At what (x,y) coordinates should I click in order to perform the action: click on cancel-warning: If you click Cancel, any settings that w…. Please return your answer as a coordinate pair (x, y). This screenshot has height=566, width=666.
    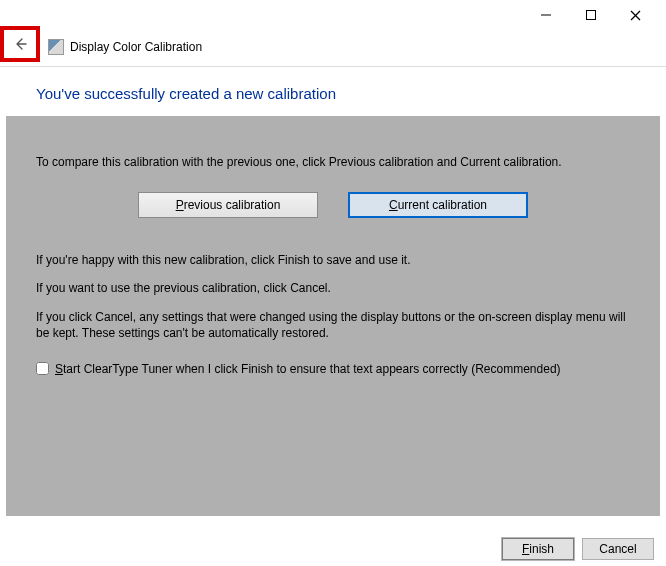
    Looking at the image, I should click on (333, 325).